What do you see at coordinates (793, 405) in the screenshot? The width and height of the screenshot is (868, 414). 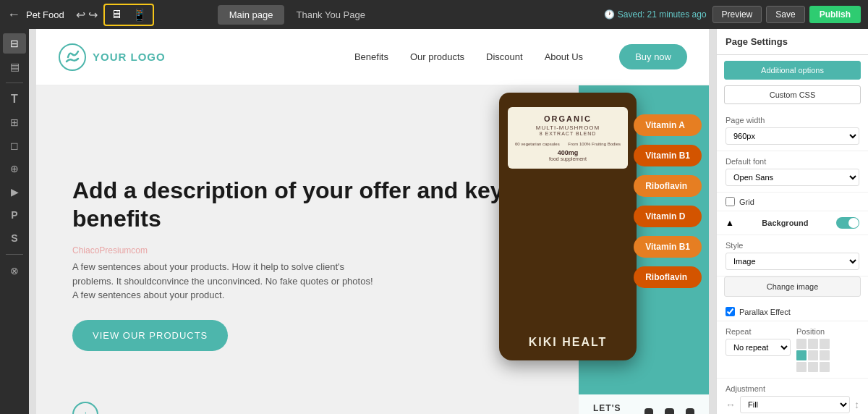 I see `adjustment-row: ↔ Fill ↕` at bounding box center [793, 405].